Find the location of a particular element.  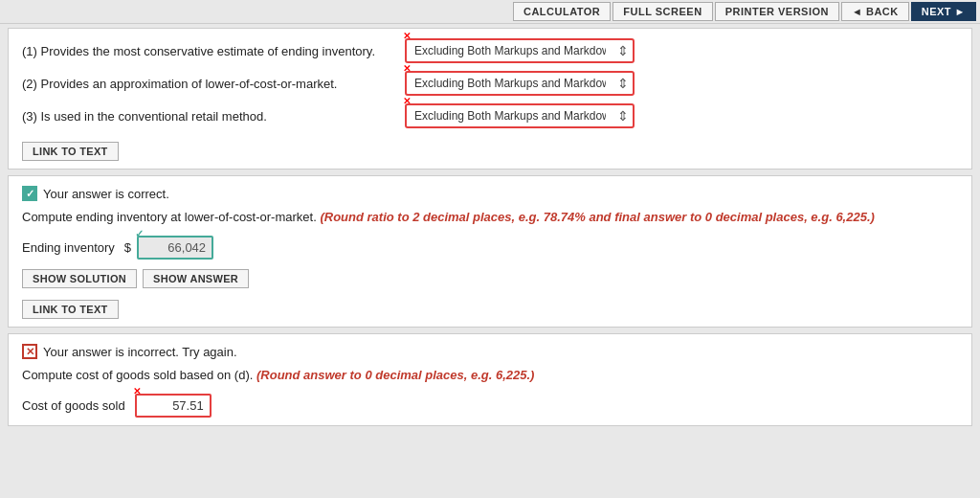

section3-instruction-main: Compute cost of goods sold based on (d). is located at coordinates (138, 375).